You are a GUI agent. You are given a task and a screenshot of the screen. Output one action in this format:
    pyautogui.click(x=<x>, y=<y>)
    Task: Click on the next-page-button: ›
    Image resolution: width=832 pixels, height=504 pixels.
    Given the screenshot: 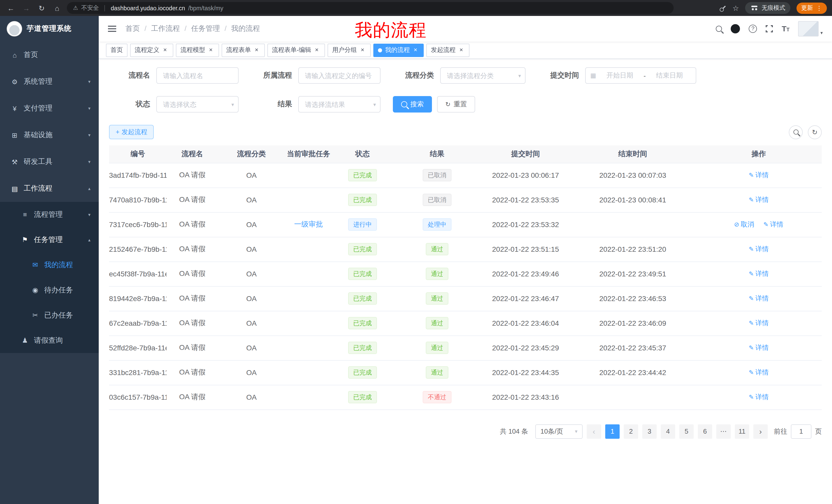 What is the action you would take?
    pyautogui.click(x=760, y=431)
    